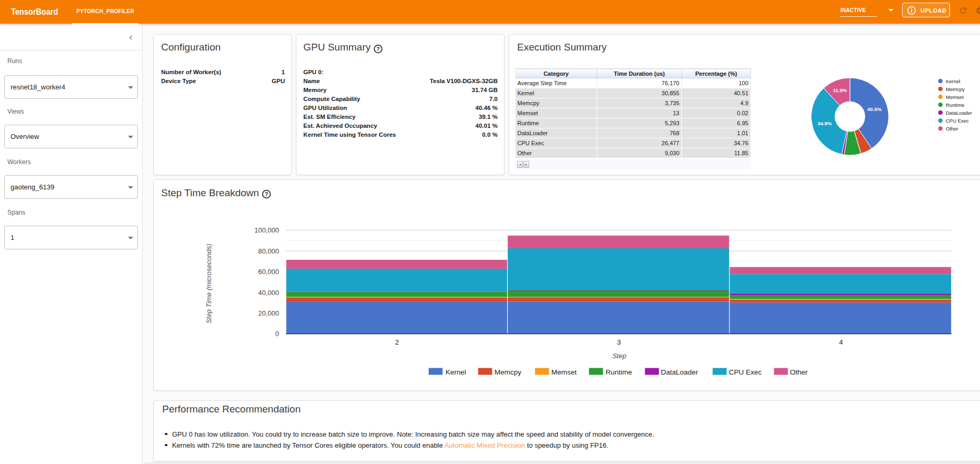  I want to click on svg-text: 40.5%, so click(875, 109).